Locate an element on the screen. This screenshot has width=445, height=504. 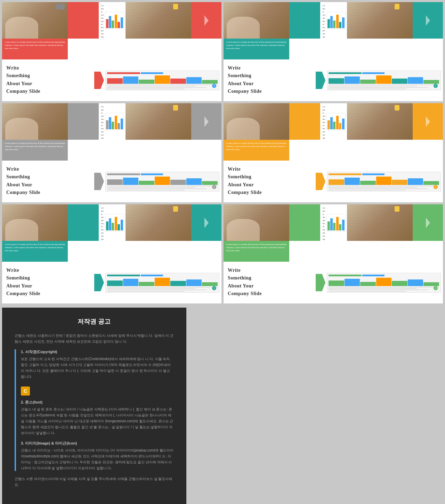
slide-1-info-icon: i is located at coordinates (214, 86).